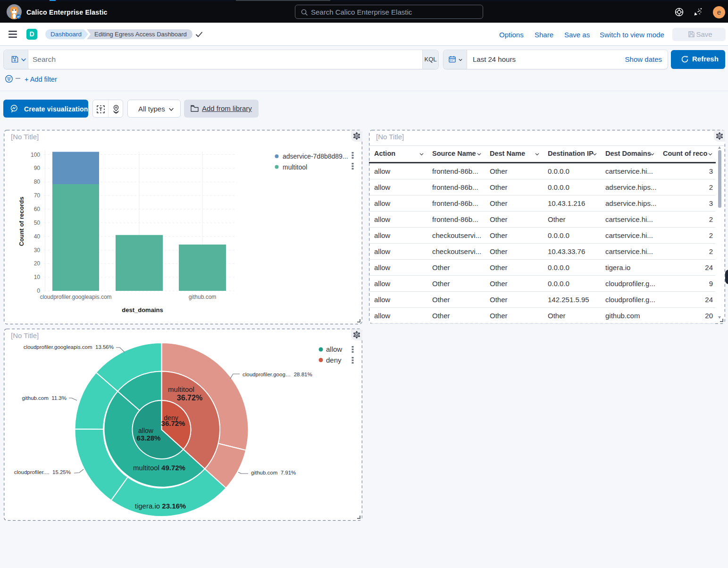 The width and height of the screenshot is (728, 568). I want to click on svg-text: adservice-7d8b8d89..., so click(315, 156).